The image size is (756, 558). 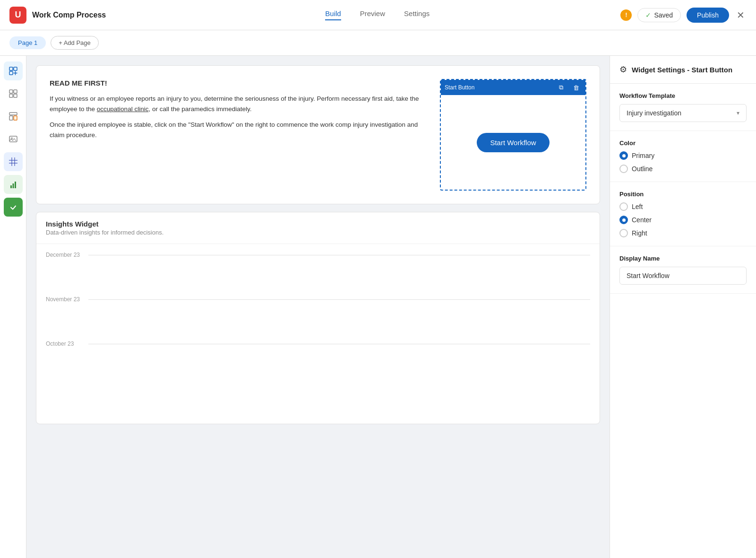 I want to click on delete-icon: 🗑, so click(x=576, y=87).